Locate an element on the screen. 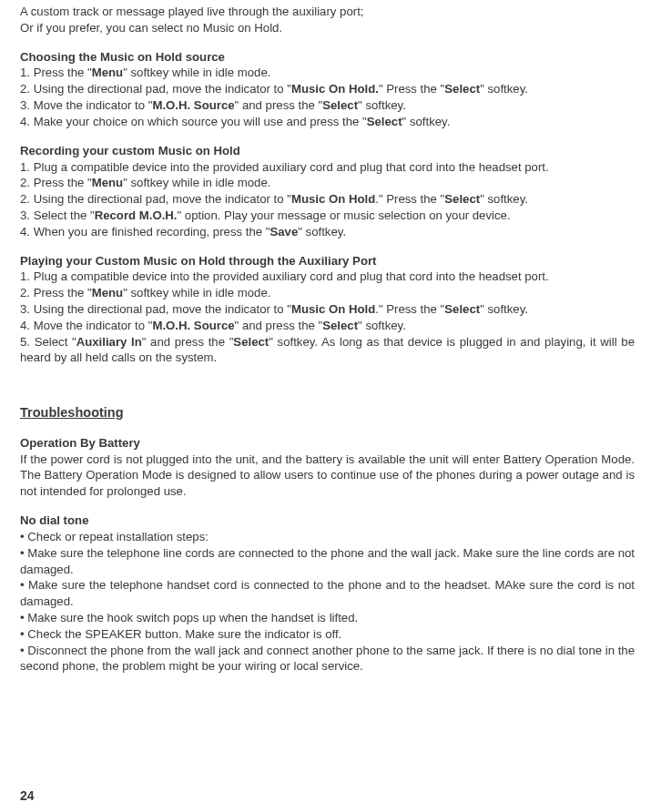  choose-step-1: 1. Press the "Menu" softkey while in idl… is located at coordinates (328, 73).